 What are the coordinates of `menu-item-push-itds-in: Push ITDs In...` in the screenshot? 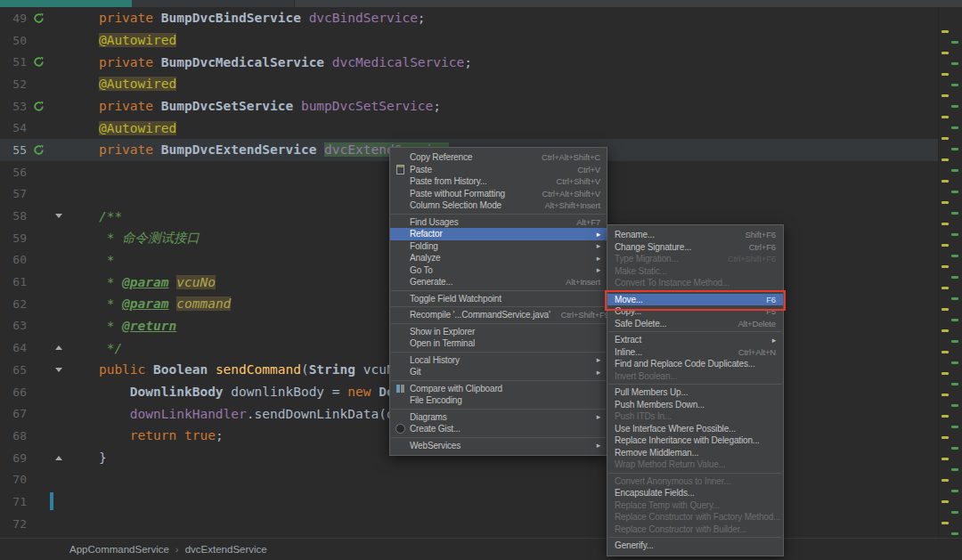 It's located at (695, 417).